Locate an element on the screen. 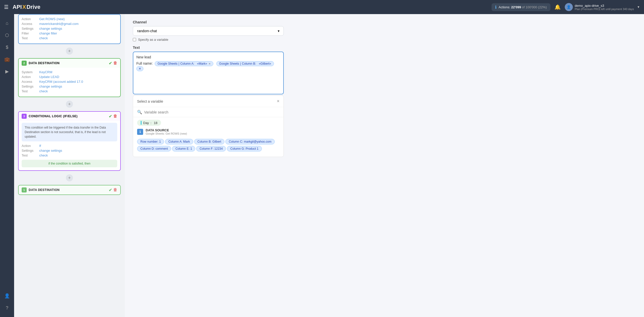 This screenshot has height=317, width=644. card3-title: CONDITIONAL LOGIC (IF/ELSE) is located at coordinates (69, 116).